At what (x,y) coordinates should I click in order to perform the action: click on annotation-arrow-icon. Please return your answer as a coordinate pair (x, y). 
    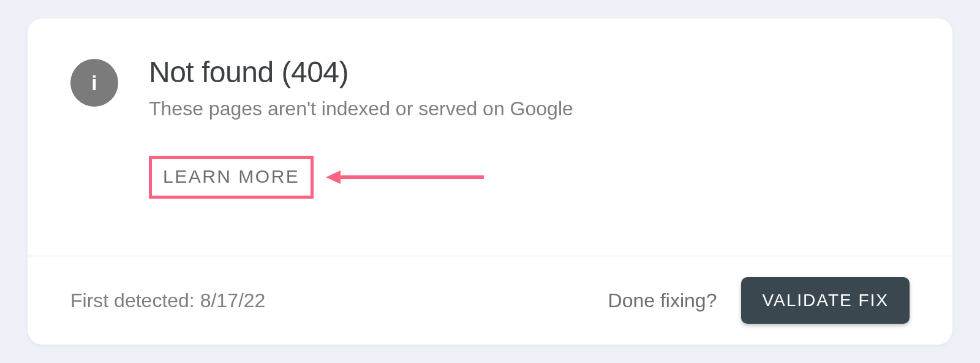
    Looking at the image, I should click on (405, 177).